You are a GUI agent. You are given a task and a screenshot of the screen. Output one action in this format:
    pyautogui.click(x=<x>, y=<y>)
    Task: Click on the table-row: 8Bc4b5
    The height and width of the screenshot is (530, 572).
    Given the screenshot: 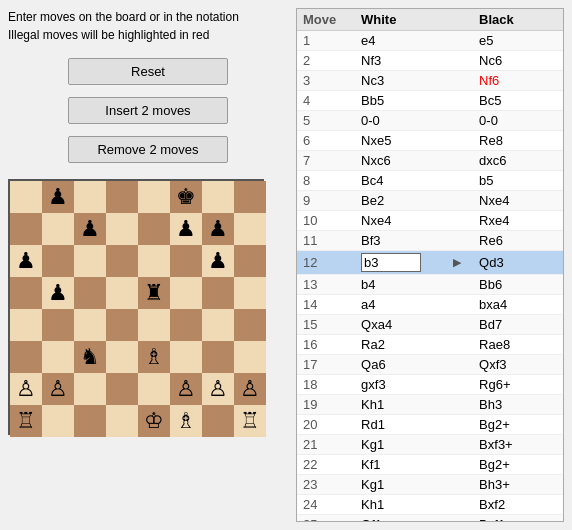 What is the action you would take?
    pyautogui.click(x=430, y=181)
    